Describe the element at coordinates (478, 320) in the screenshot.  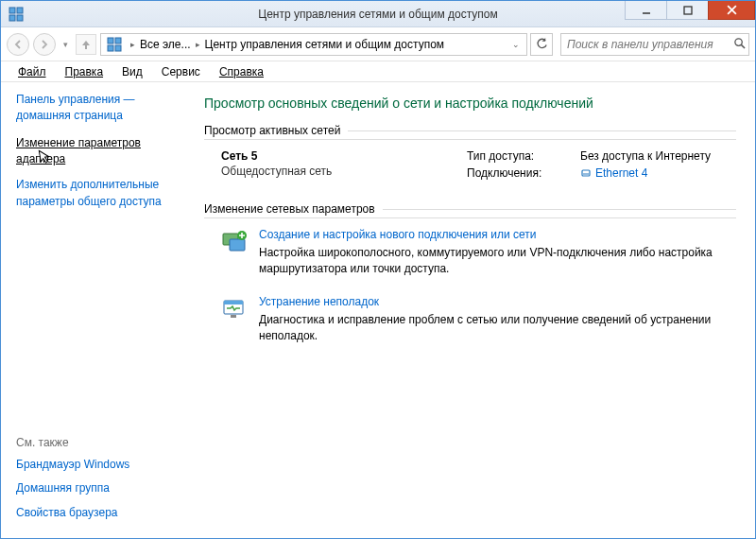
I see `troubleshoot-option: Устранение неполадок Диагностика и испра…` at that location.